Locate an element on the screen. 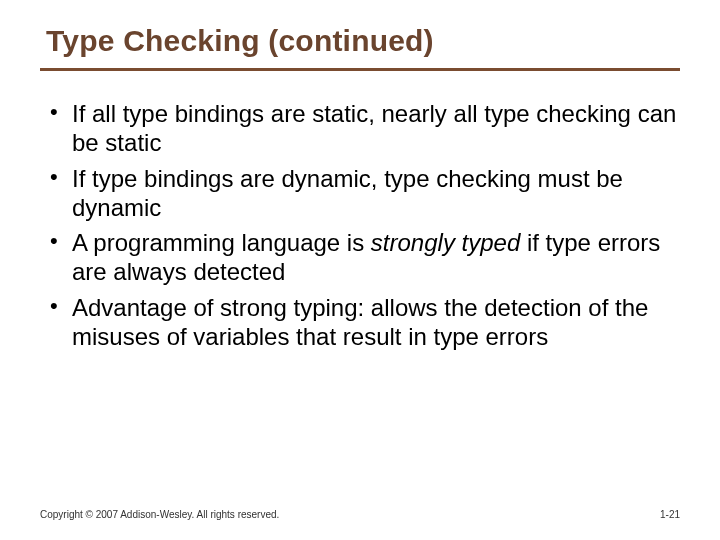 The width and height of the screenshot is (720, 540). slide-title: Type Checking (continued) is located at coordinates (363, 41).